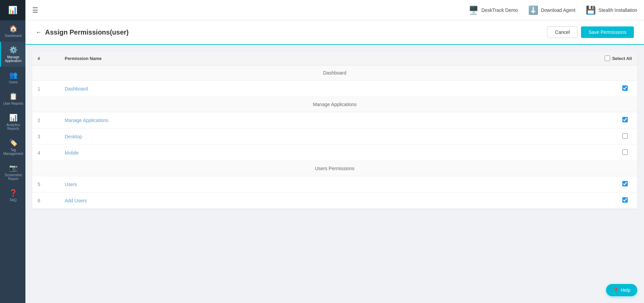 This screenshot has width=644, height=303. I want to click on sidebar-item-users: 👥 Users, so click(13, 77).